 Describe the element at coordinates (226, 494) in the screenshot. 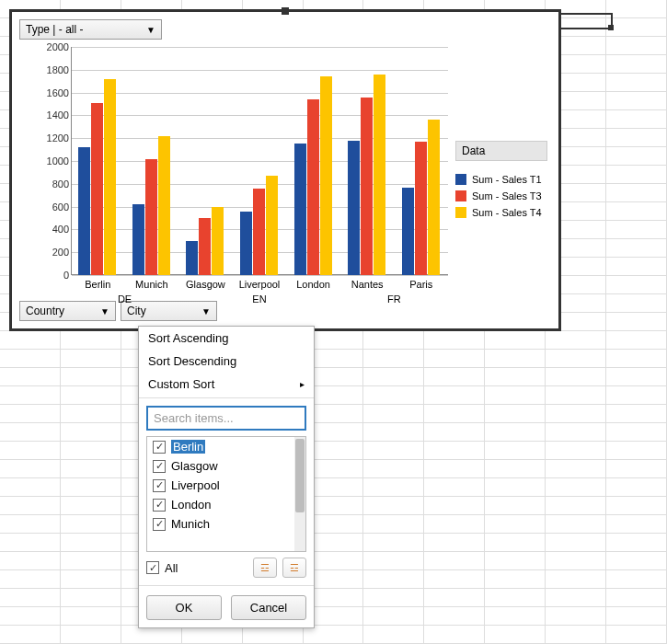

I see `filter-item-list: BerlinGlasgowLiverpoolLondonMunich` at that location.